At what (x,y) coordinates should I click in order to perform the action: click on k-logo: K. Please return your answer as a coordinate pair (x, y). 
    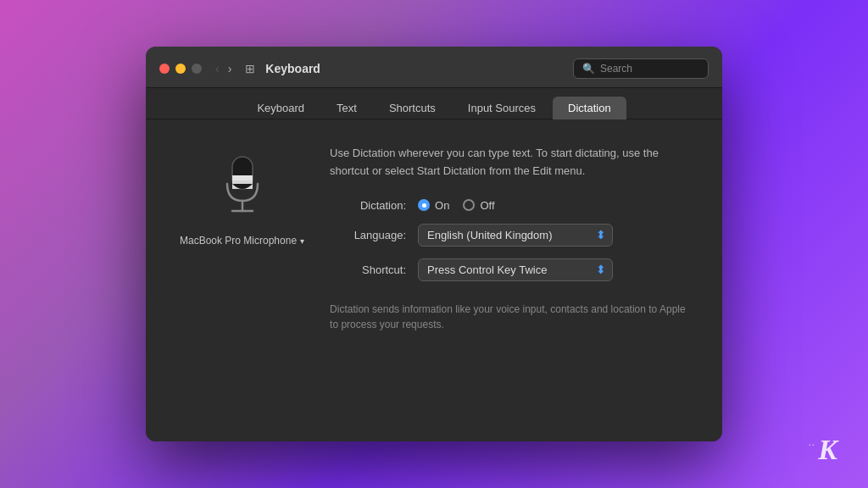
    Looking at the image, I should click on (827, 450).